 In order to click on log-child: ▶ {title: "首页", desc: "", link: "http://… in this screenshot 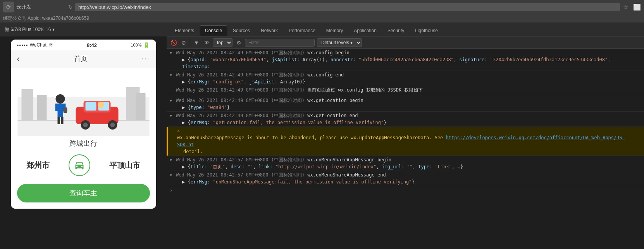, I will do `click(408, 167)`.